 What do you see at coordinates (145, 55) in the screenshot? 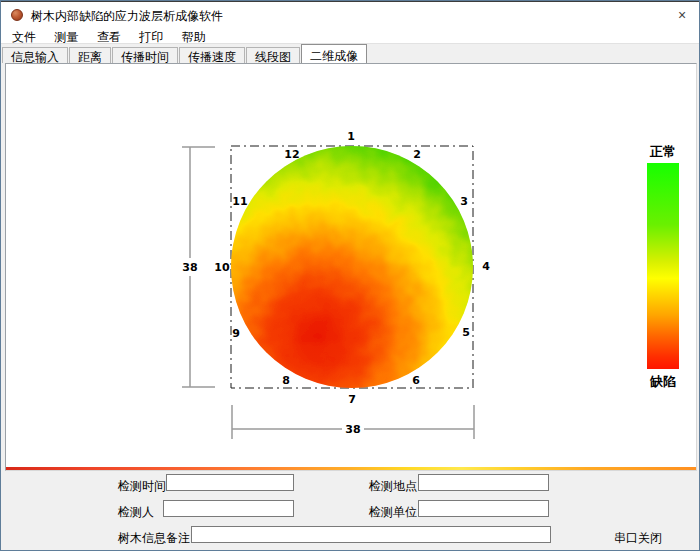
I see `tab-propagation-time: 传播时间` at bounding box center [145, 55].